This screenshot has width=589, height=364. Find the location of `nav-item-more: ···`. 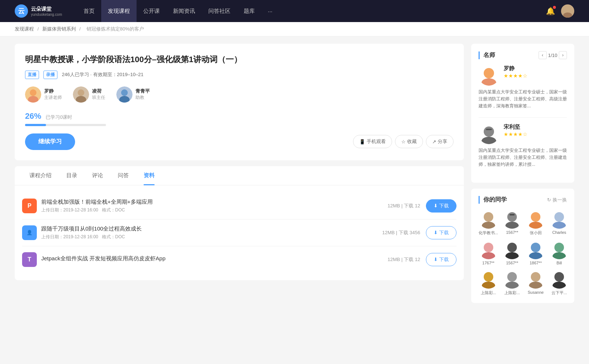

nav-item-more: ··· is located at coordinates (270, 11).